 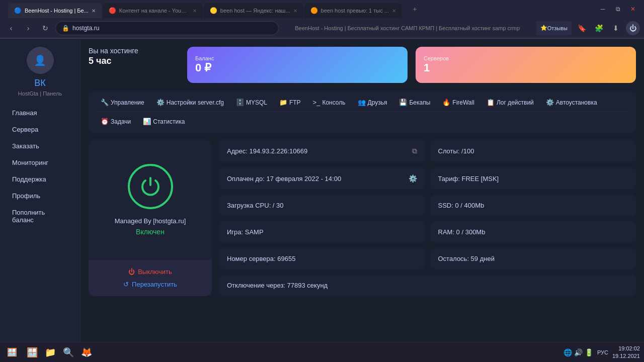 What do you see at coordinates (11, 28) in the screenshot?
I see `back-button: ‹` at bounding box center [11, 28].